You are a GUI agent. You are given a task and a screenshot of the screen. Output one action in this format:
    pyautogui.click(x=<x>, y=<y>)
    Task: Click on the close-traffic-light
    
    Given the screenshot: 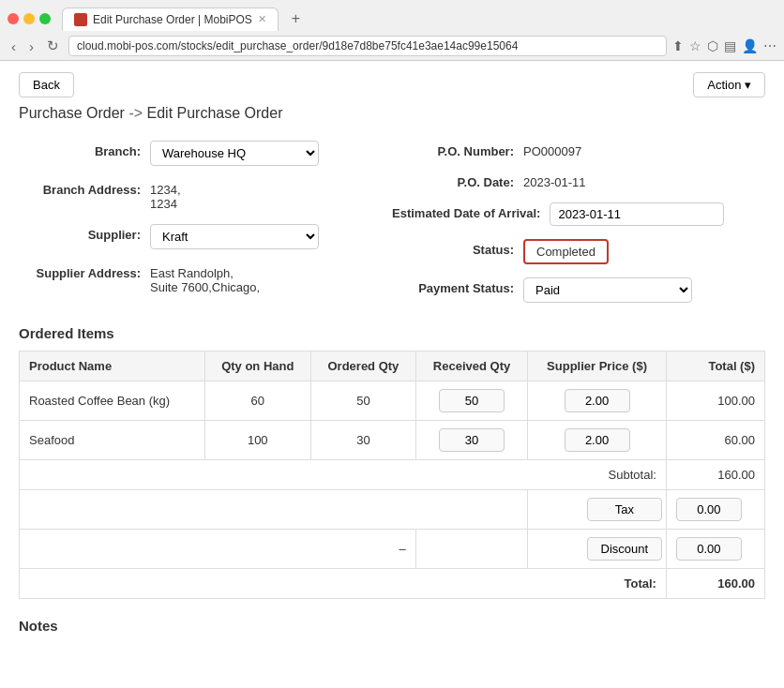 What is the action you would take?
    pyautogui.click(x=13, y=19)
    